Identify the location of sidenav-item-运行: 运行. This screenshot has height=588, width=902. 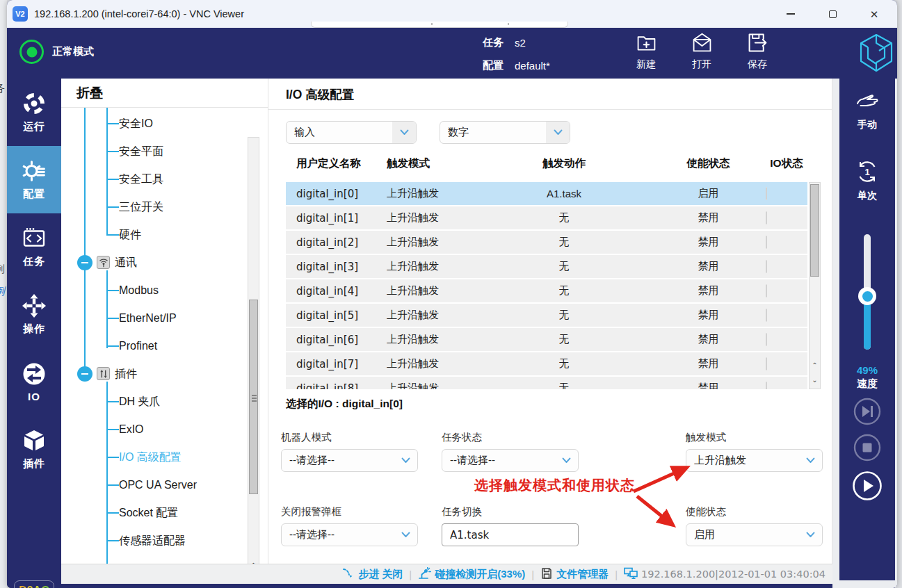
(34, 113).